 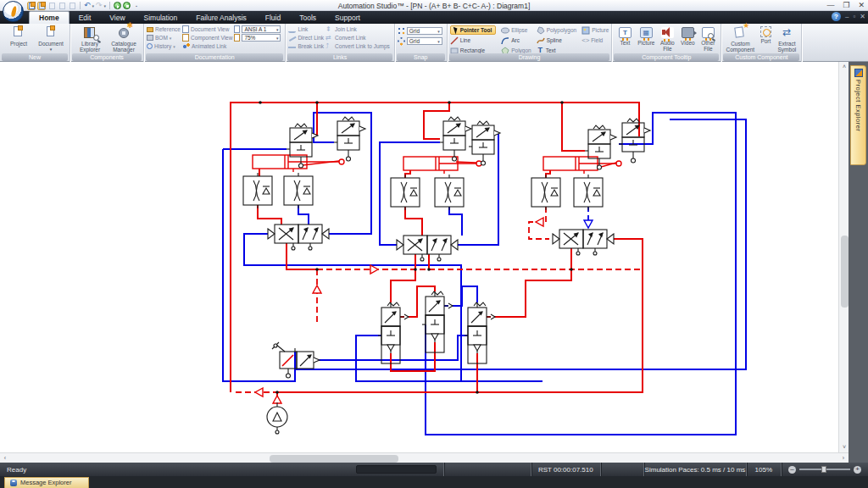 I want to click on close-button: ✕, so click(x=861, y=5).